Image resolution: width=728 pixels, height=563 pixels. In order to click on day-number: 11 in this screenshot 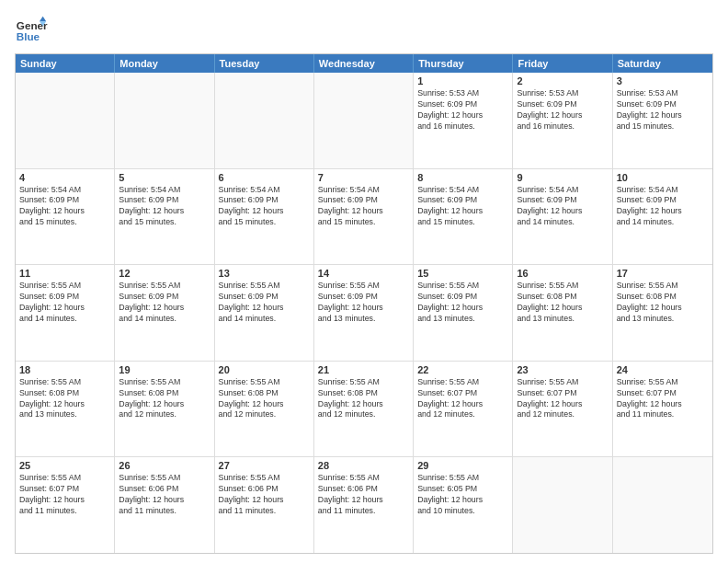, I will do `click(64, 273)`.